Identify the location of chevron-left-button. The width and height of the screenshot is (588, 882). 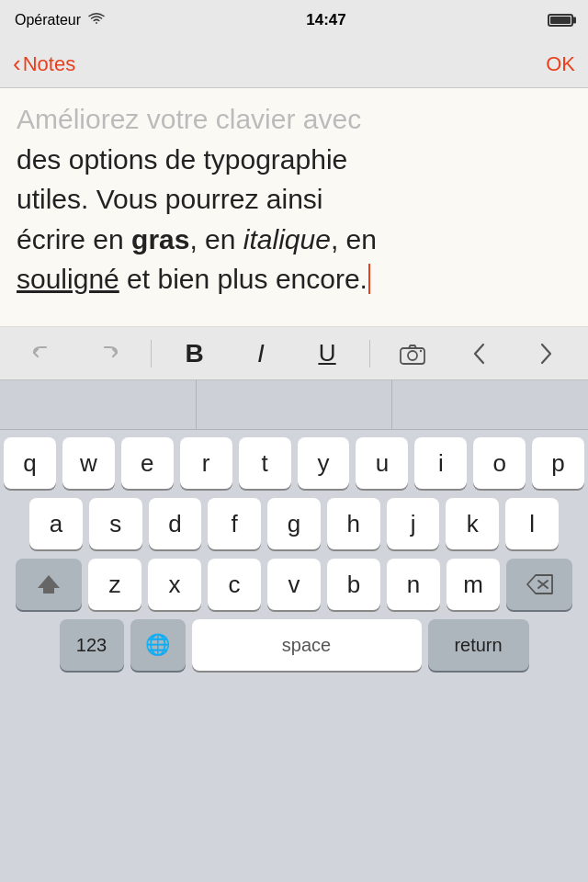
(480, 354).